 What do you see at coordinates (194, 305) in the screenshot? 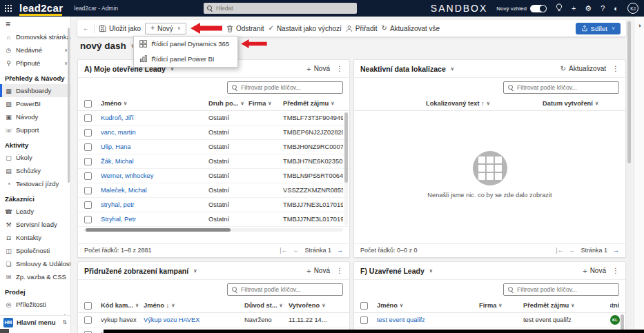
I see `column-header-name: Jméno ↓∨` at bounding box center [194, 305].